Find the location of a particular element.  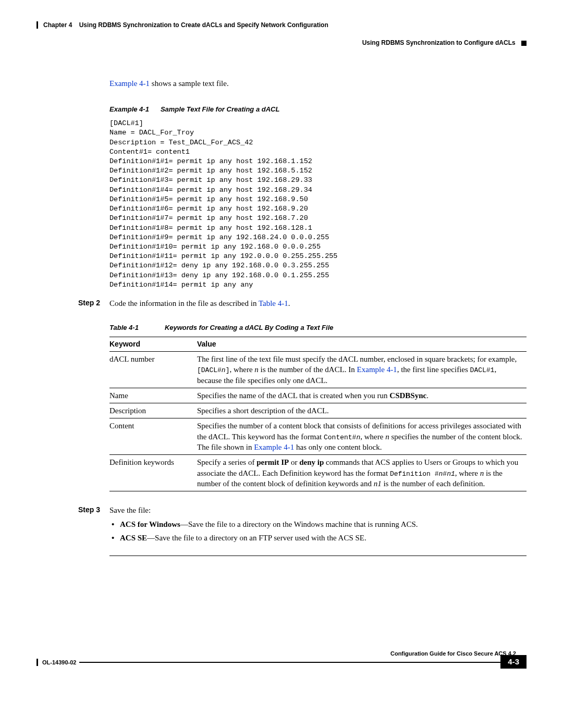

table-title: Keywords for Creating a dACL By Coding a… is located at coordinates (249, 327).